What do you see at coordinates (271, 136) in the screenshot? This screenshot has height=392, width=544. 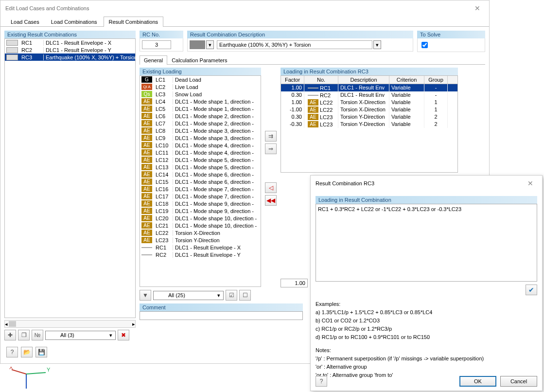 I see `add-multi-icon: ⇉` at bounding box center [271, 136].